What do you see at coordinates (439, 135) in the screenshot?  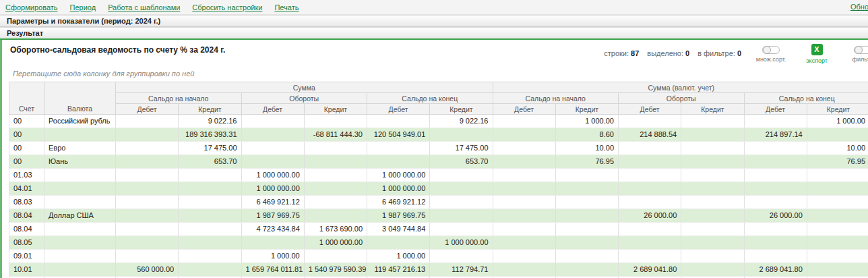 I see `table-row: 00189 316 393.31-68 811 444.30120 504 94…` at bounding box center [439, 135].